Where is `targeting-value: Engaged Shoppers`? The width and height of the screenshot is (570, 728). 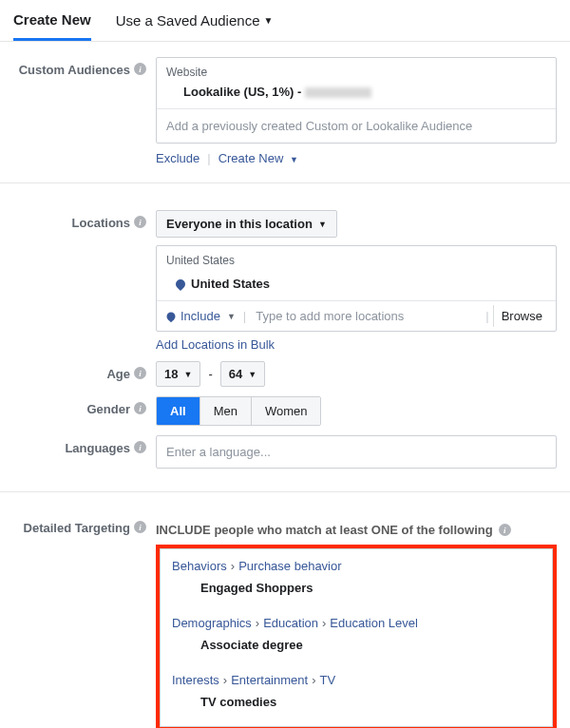
targeting-value: Engaged Shoppers is located at coordinates (356, 587).